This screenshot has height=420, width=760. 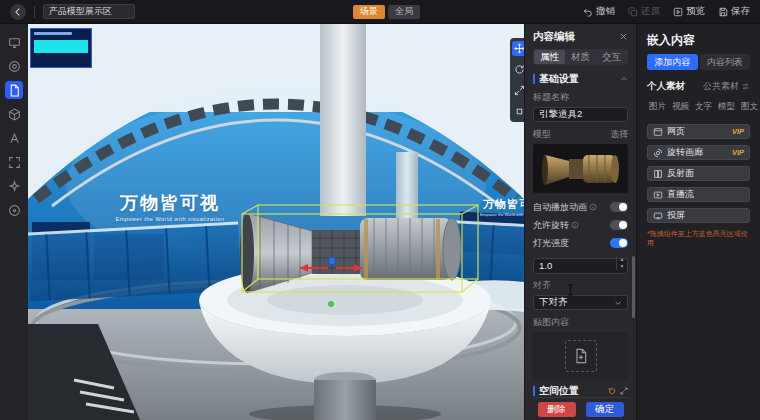 I want to click on tab-properties: 属性, so click(x=550, y=57).